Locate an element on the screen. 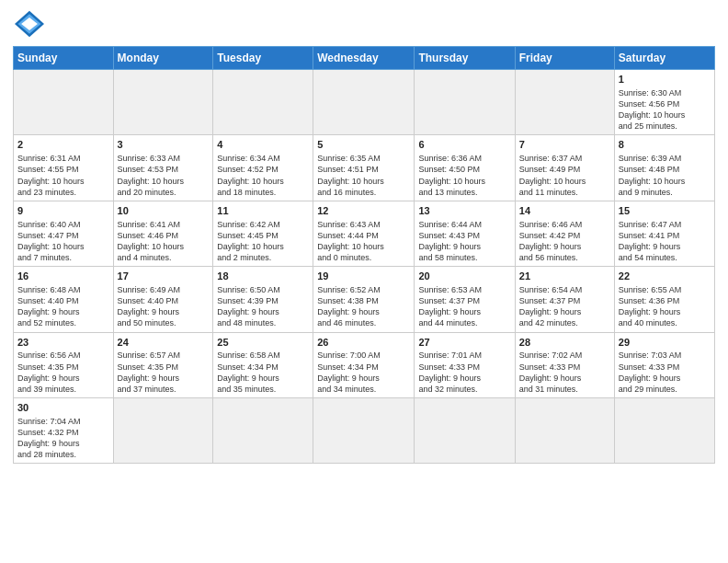 This screenshot has width=728, height=563. day-number: 6 is located at coordinates (464, 145).